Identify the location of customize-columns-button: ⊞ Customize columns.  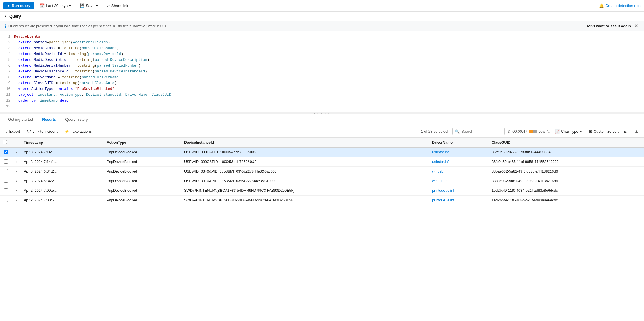
(608, 132).